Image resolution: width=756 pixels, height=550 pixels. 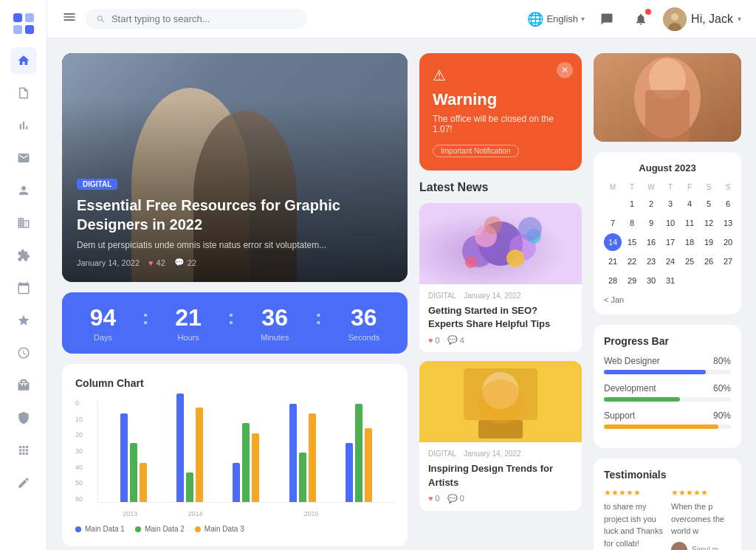 What do you see at coordinates (556, 19) in the screenshot?
I see `language-selector: 🌐 English ▾` at bounding box center [556, 19].